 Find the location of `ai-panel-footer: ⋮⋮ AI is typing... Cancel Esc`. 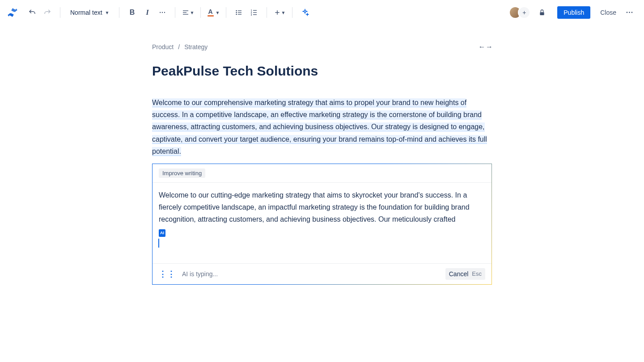

ai-panel-footer: ⋮⋮ AI is typing... Cancel Esc is located at coordinates (322, 274).